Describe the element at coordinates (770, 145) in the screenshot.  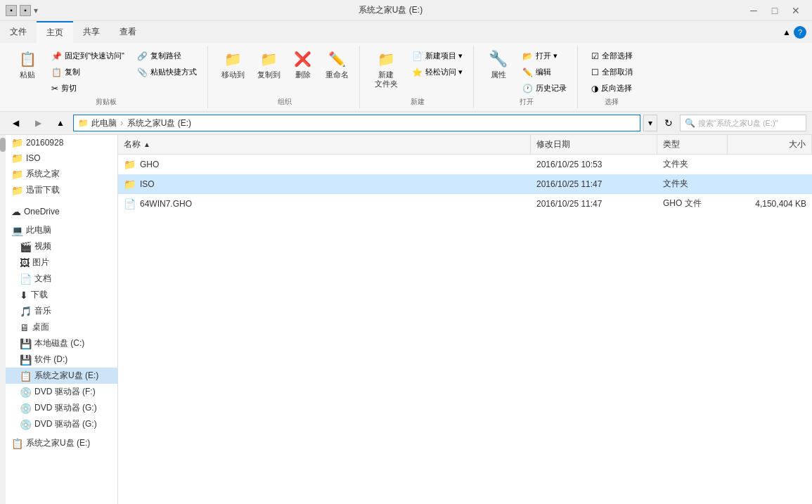
I see `col-size: 大小` at that location.